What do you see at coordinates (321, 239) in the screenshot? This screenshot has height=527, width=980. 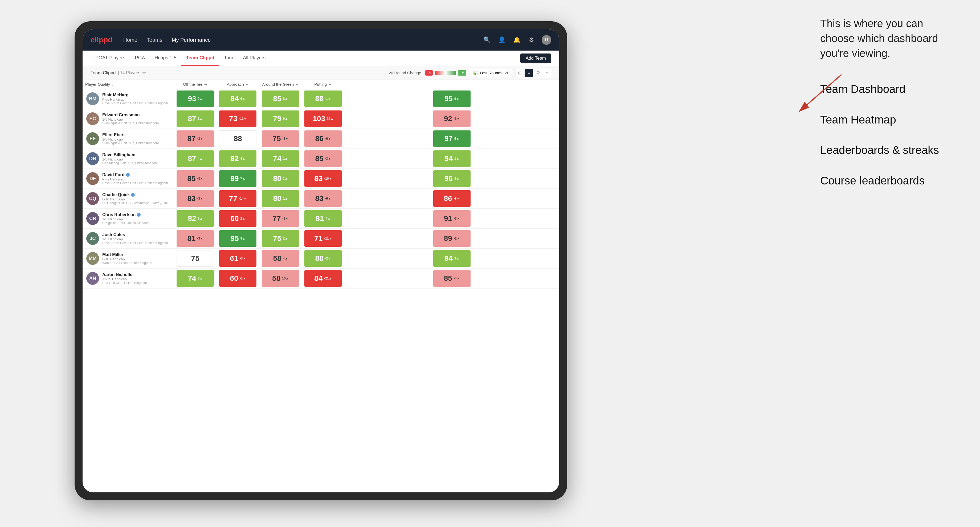 I see `table-row: JC Josh Coles 1-5 Handicap Royal North D…` at bounding box center [321, 239].